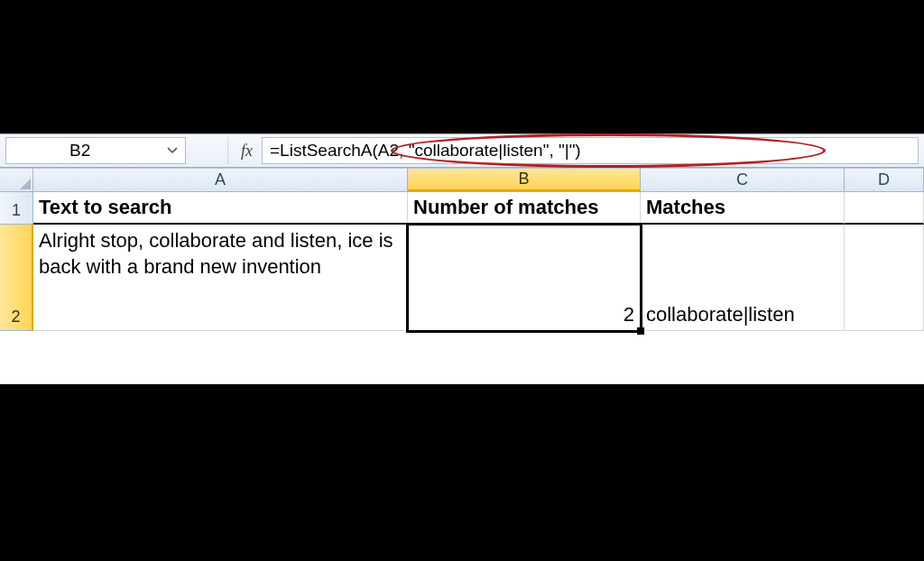 The image size is (924, 561). Describe the element at coordinates (884, 208) in the screenshot. I see `cell-D1` at that location.